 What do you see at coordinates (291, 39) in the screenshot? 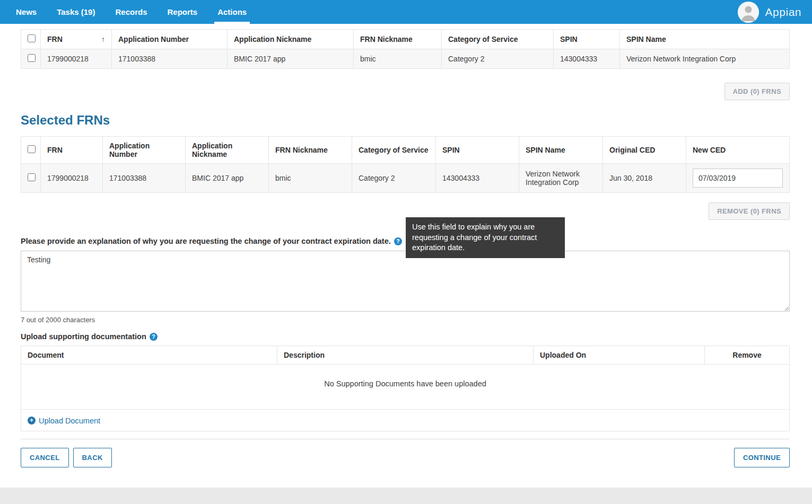
I see `results-header-application-nickname: Application Nickname` at bounding box center [291, 39].